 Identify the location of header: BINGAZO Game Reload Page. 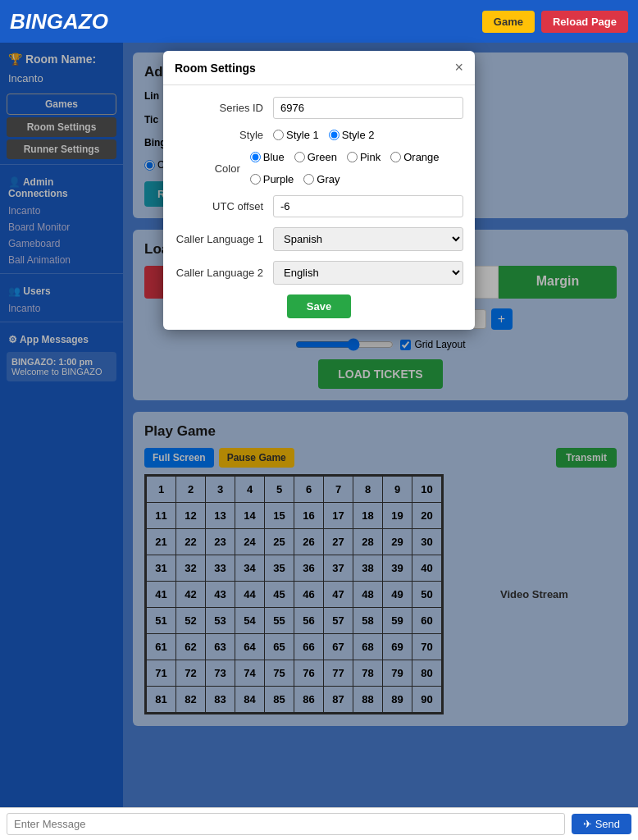
(319, 21).